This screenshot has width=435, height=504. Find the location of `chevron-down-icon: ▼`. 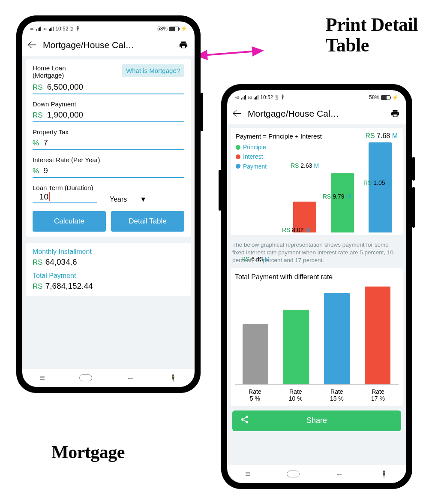

chevron-down-icon: ▼ is located at coordinates (143, 199).